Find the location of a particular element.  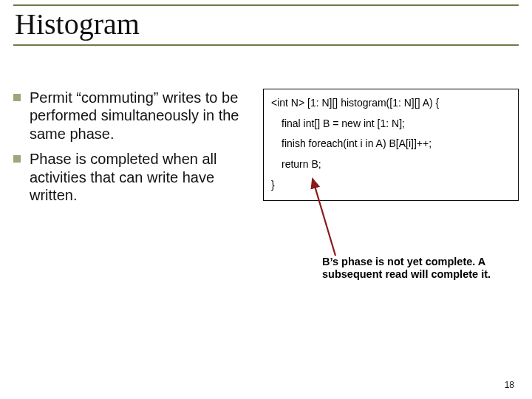

code-line: finish foreach(int i in A) B[A[i]]++; is located at coordinates (391, 144).